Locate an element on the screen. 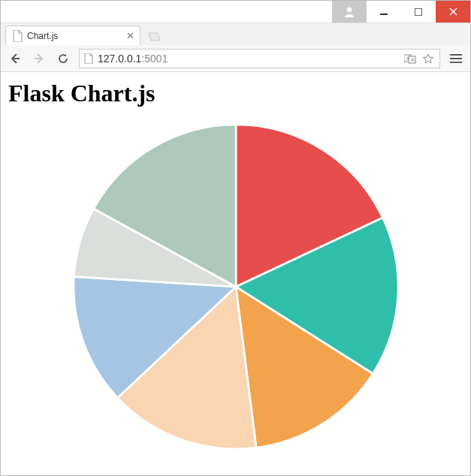 Image resolution: width=471 pixels, height=476 pixels. back-button is located at coordinates (15, 59).